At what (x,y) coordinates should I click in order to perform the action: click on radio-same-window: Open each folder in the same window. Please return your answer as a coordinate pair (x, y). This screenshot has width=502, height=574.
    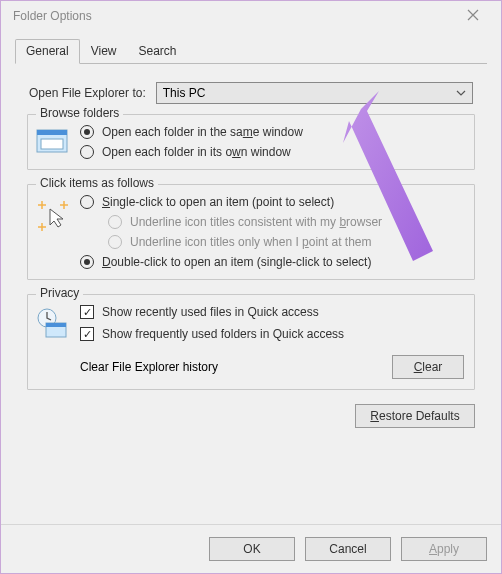
    Looking at the image, I should click on (192, 132).